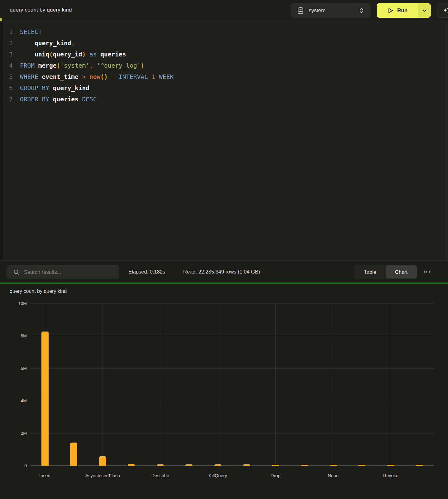 The height and width of the screenshot is (499, 448). Describe the element at coordinates (447, 142) in the screenshot. I see `editor-scrollbar-track` at that location.